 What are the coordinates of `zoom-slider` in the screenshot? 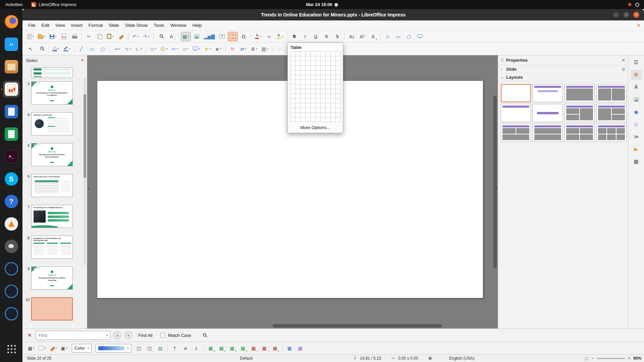 It's located at (611, 359).